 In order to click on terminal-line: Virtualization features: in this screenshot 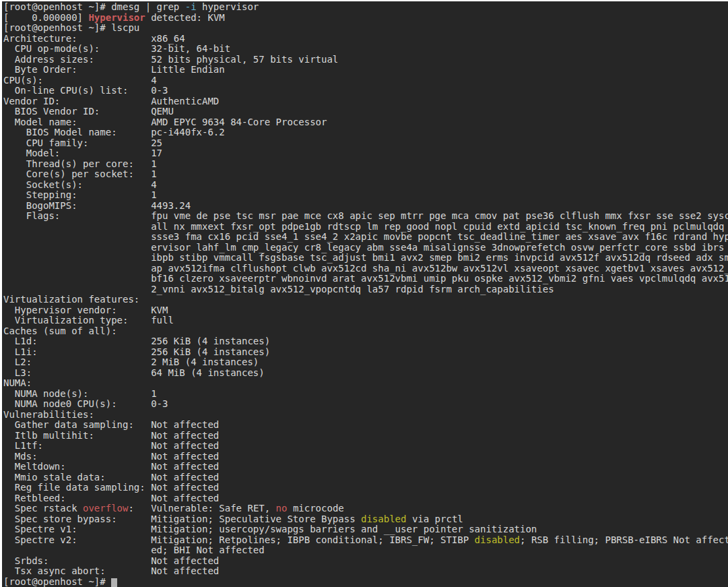, I will do `click(366, 300)`.